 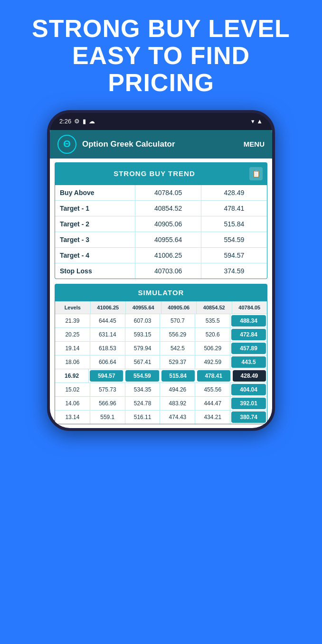 What do you see at coordinates (254, 144) in the screenshot?
I see `menu-button: MENU` at bounding box center [254, 144].